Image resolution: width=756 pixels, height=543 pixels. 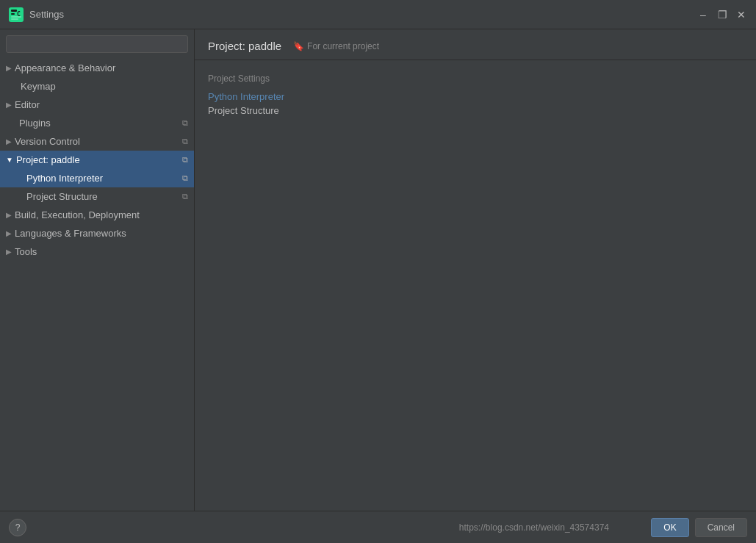 What do you see at coordinates (65, 178) in the screenshot?
I see `sidebar-item-label: Python Interpreter` at bounding box center [65, 178].